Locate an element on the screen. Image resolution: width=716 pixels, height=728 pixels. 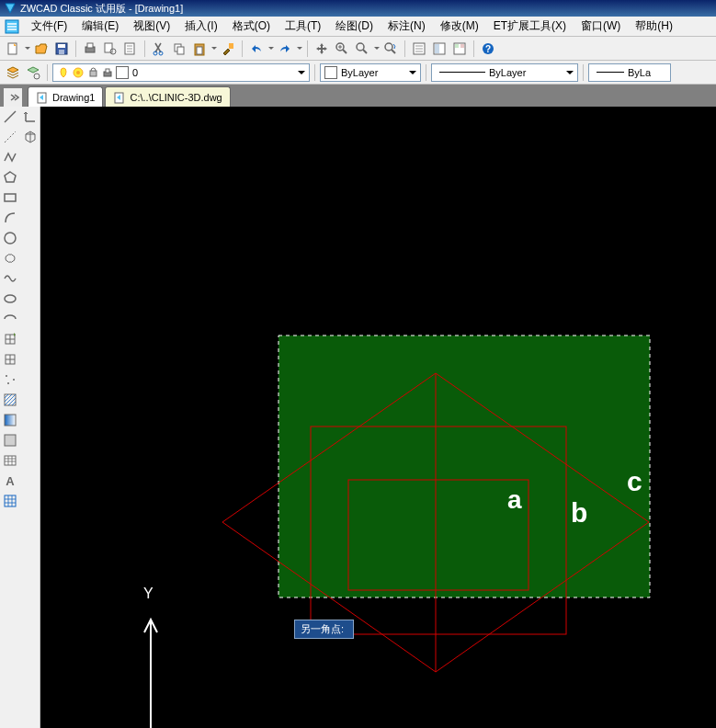
menu-file: 文件(F) is located at coordinates (50, 26).